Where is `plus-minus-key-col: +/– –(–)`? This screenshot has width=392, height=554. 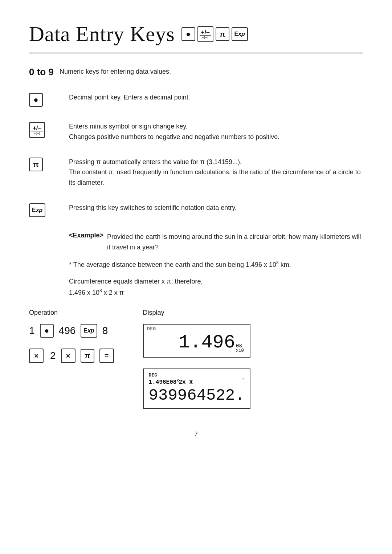
plus-minus-key-col: +/– –(–) is located at coordinates (44, 130).